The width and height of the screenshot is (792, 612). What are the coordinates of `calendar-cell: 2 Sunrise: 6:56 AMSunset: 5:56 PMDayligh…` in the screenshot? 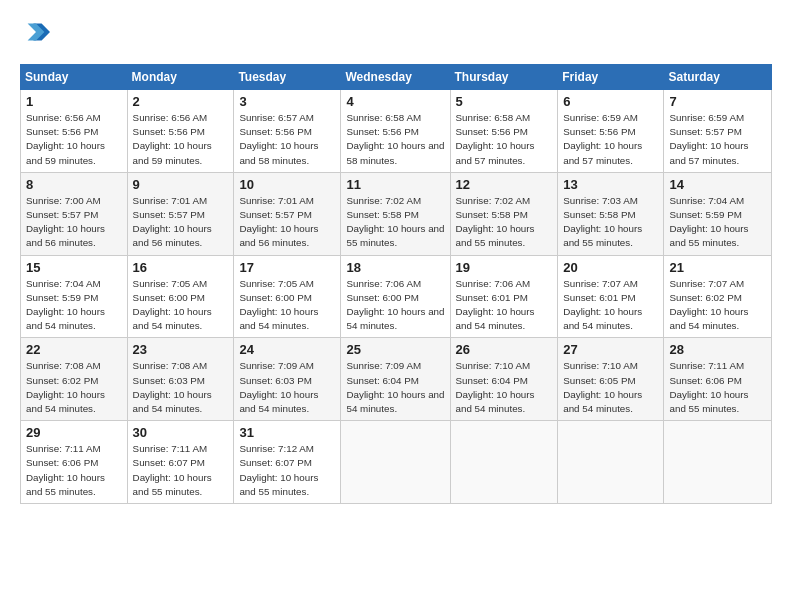 It's located at (180, 132).